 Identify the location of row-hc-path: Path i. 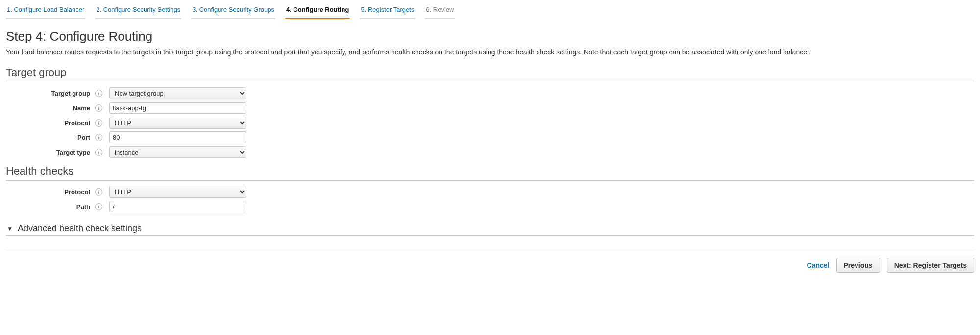
(490, 206).